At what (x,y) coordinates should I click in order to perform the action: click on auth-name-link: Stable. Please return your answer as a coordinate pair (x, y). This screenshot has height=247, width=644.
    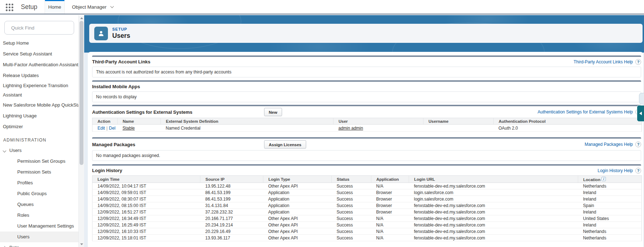
    Looking at the image, I should click on (129, 128).